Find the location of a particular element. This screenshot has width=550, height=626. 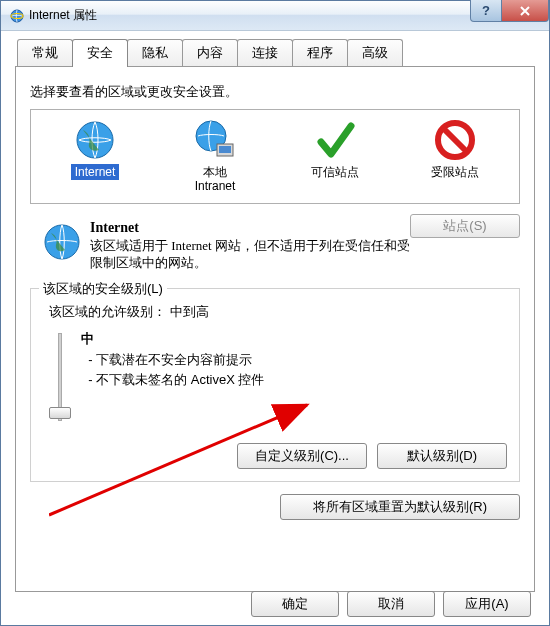

zone-label: 本地 Intranet is located at coordinates (216, 180).